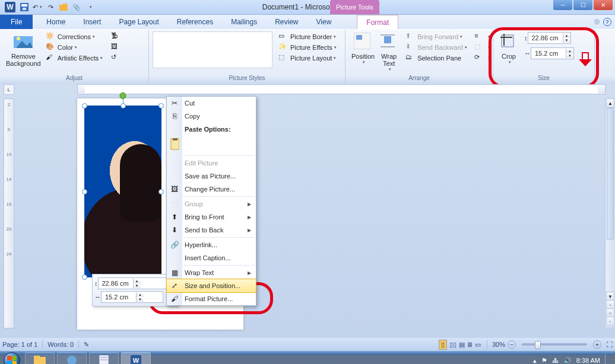 The width and height of the screenshot is (615, 364). Describe the element at coordinates (139, 22) in the screenshot. I see `tab-page-layout: Page Layout` at that location.